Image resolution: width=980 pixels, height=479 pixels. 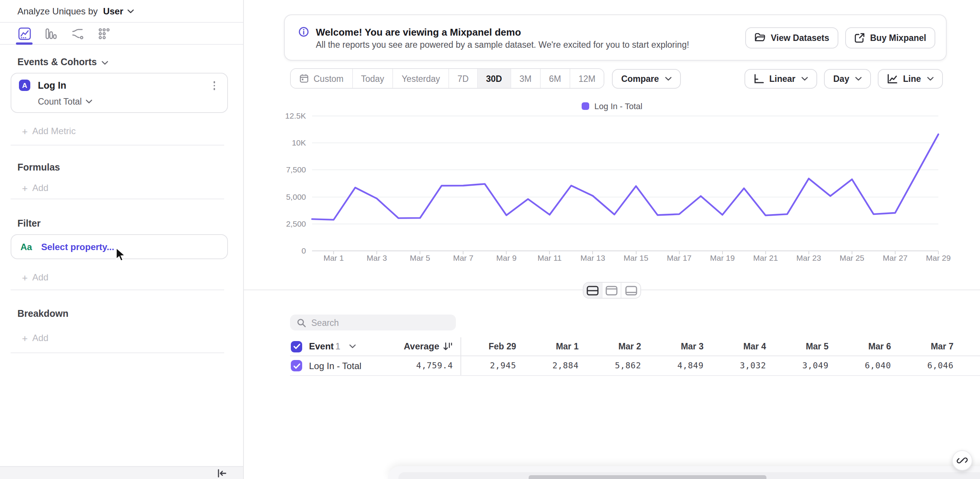 I want to click on table-date-header: Mar 3, so click(x=675, y=346).